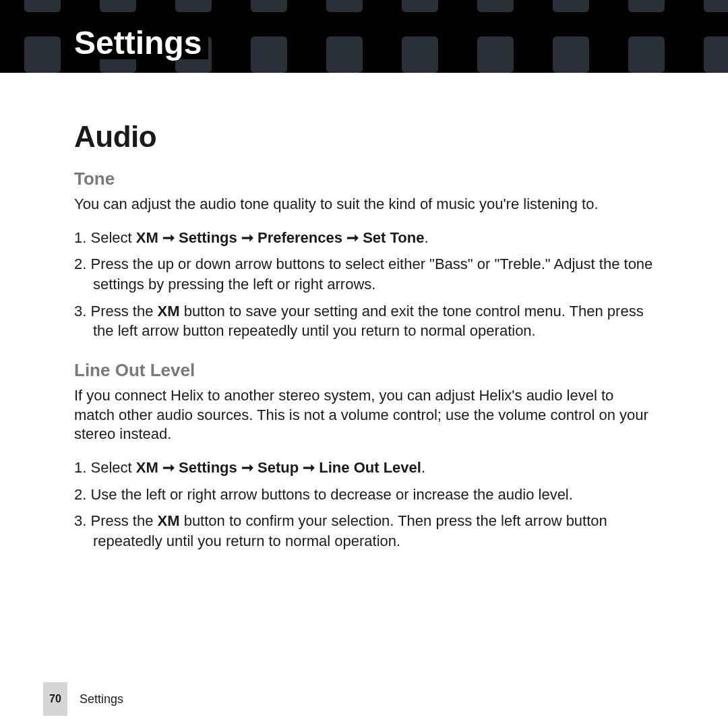  What do you see at coordinates (364, 137) in the screenshot?
I see `section-heading-audio: Audio` at bounding box center [364, 137].